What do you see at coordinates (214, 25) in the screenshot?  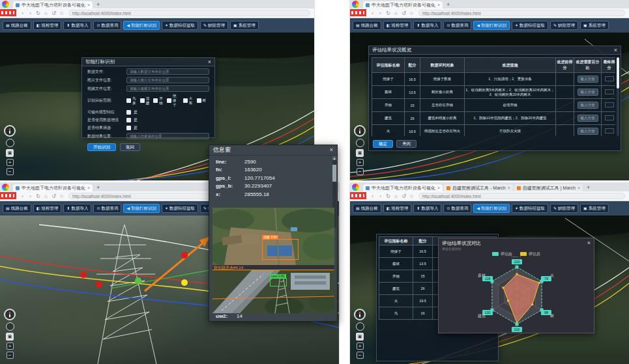 I see `toolbar-button-7: ✎缺陷管理` at bounding box center [214, 25].